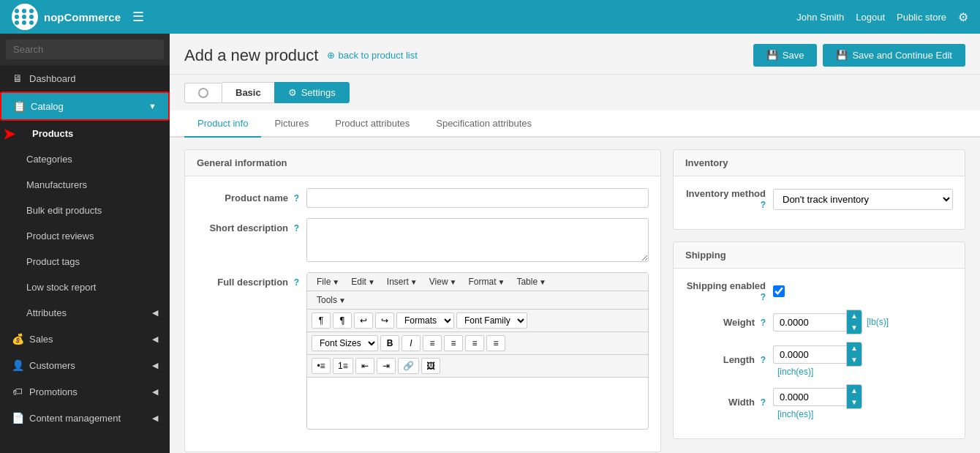 This screenshot has height=453, width=980. I want to click on rte-paragraph-ltr: ¶, so click(321, 321).